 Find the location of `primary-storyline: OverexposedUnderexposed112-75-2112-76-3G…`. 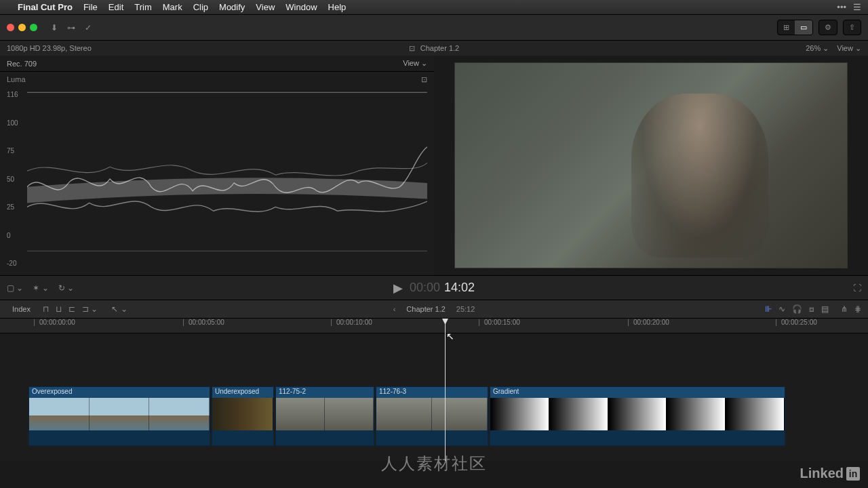

primary-storyline: OverexposedUnderexposed112-75-2112-76-3G… is located at coordinates (408, 416).